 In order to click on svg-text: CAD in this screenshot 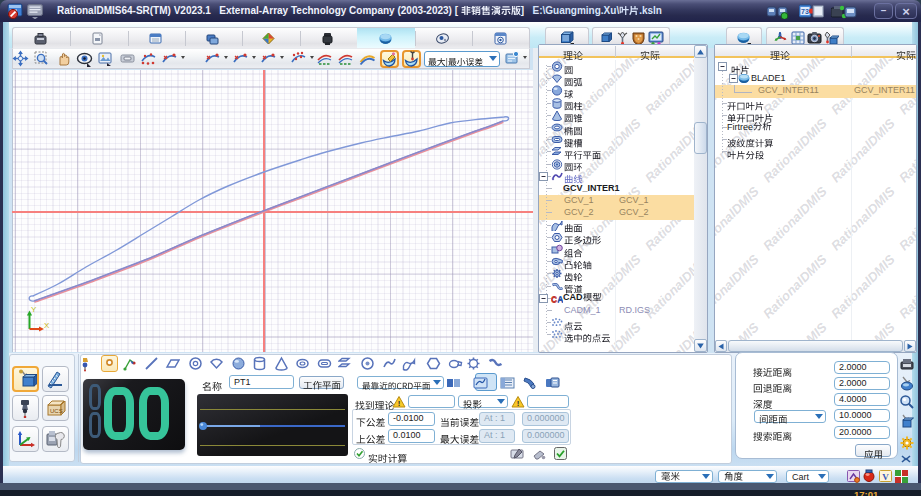, I will do `click(557, 300)`.